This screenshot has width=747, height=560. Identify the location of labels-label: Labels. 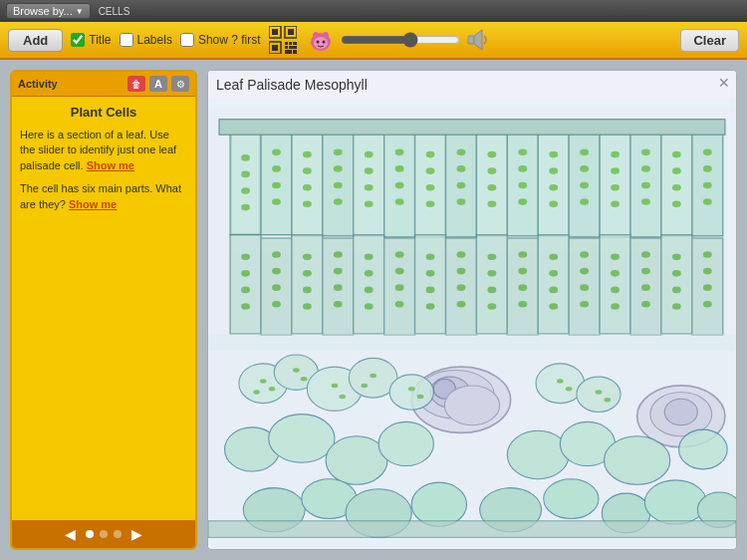
(155, 40).